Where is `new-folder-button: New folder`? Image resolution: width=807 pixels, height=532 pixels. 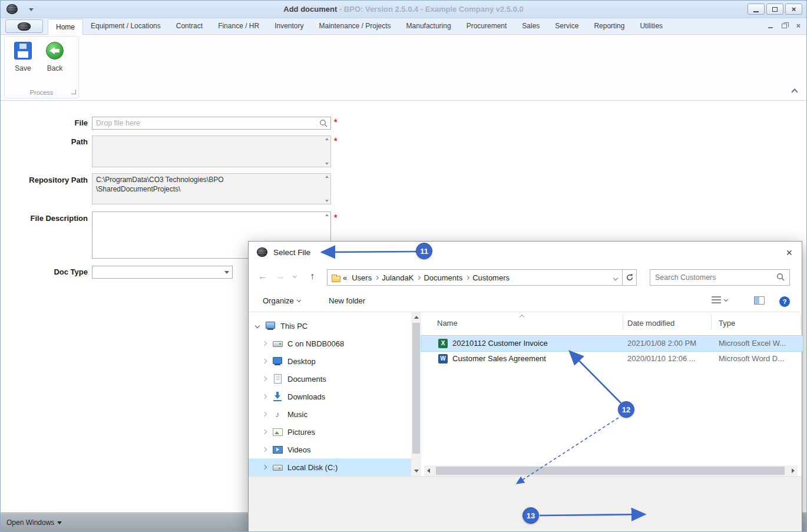 new-folder-button: New folder is located at coordinates (347, 300).